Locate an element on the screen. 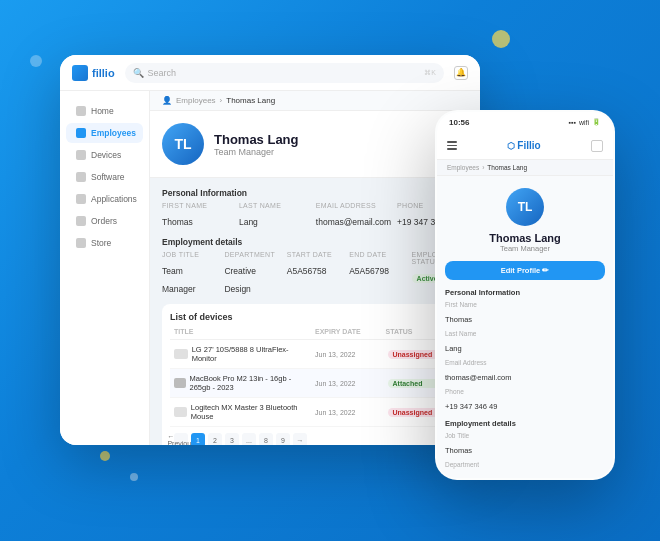 This screenshot has width=660, height=541. field-first-name-label: FIRST NAME is located at coordinates (198, 206).